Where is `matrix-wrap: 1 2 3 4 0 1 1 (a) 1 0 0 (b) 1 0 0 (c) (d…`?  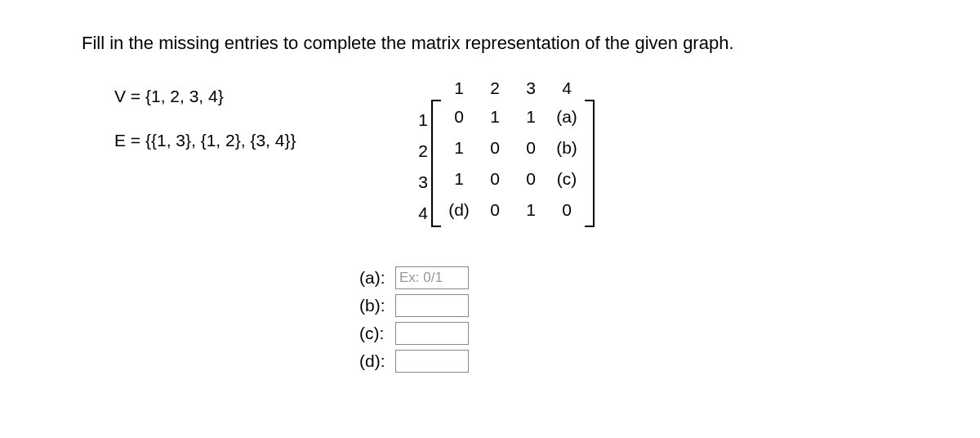 matrix-wrap: 1 2 3 4 0 1 1 (a) 1 0 0 (b) 1 0 0 (c) (d… is located at coordinates (513, 152).